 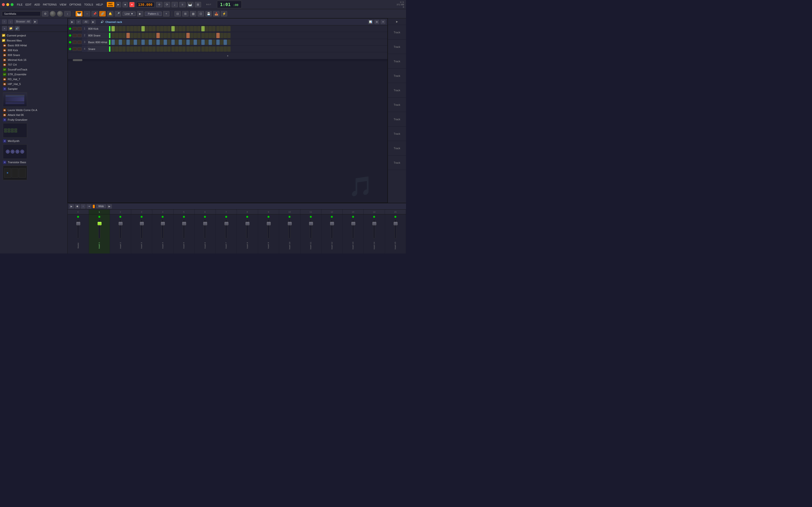 I want to click on mixer-channel-3: Insert 3, so click(x=142, y=234).